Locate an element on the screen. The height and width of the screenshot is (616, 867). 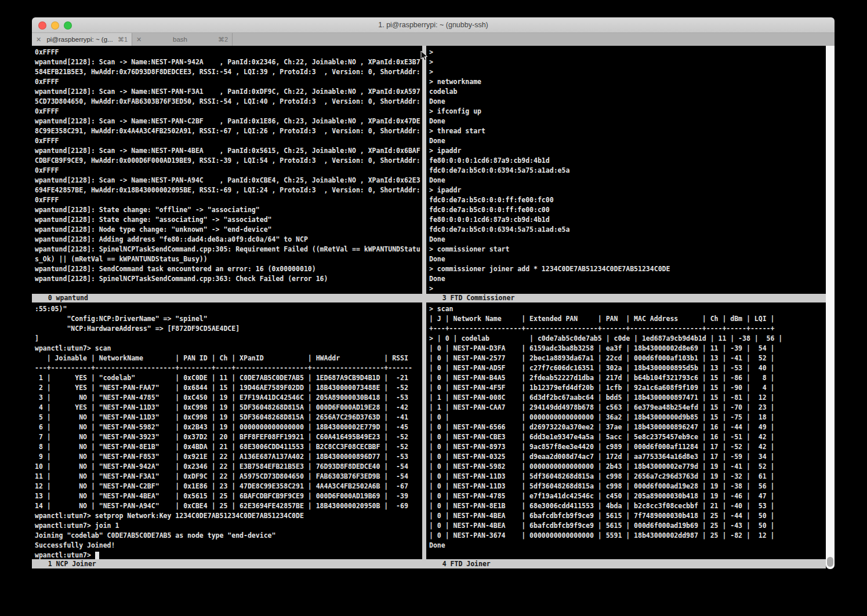
mouse-pointer-icon is located at coordinates (425, 56).